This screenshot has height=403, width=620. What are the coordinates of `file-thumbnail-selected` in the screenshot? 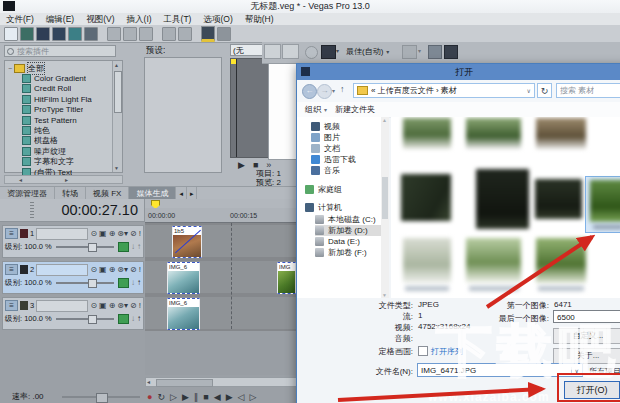 It's located at (602, 204).